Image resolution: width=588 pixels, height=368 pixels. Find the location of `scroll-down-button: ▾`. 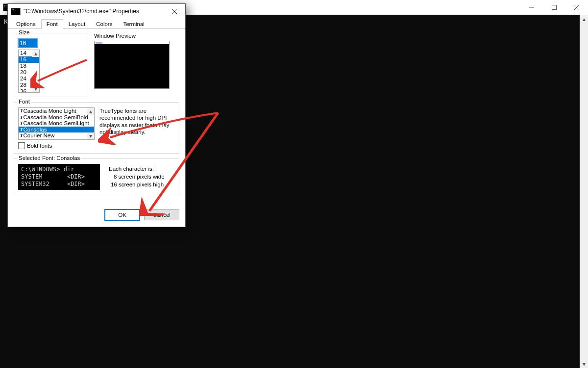

scroll-down-button: ▾ is located at coordinates (584, 364).